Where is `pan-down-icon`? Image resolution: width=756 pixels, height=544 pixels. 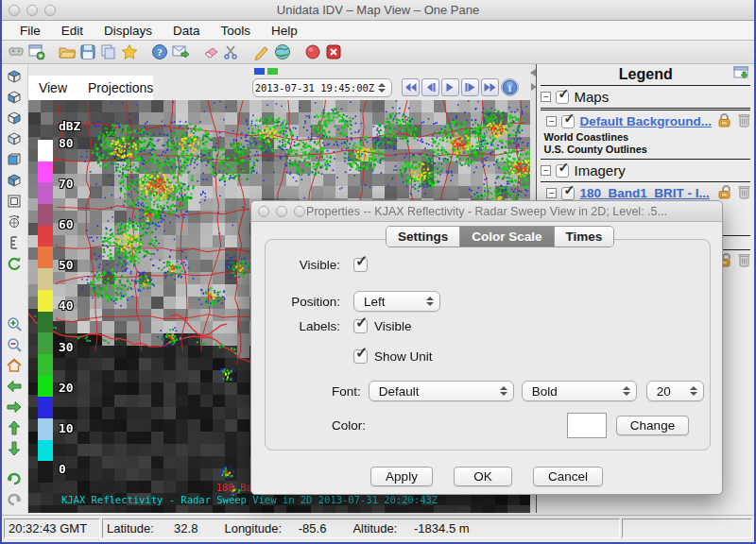
pan-down-icon is located at coordinates (14, 449).